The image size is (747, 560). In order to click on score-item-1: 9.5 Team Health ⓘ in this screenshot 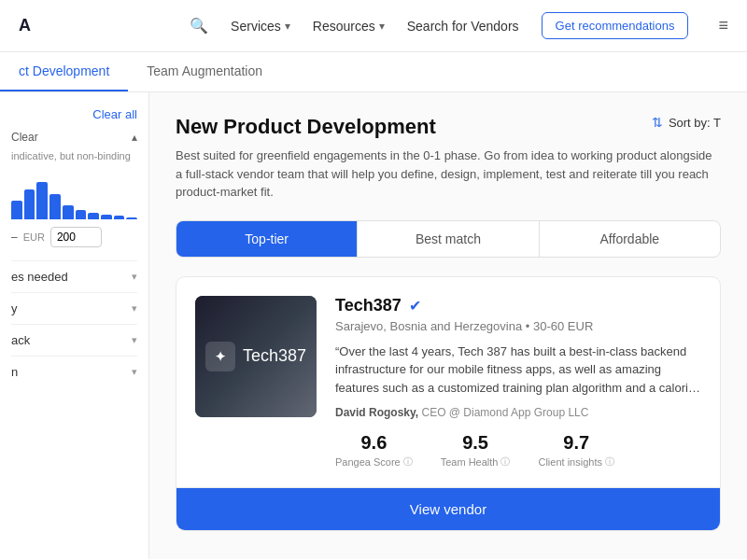, I will do `click(476, 450)`.